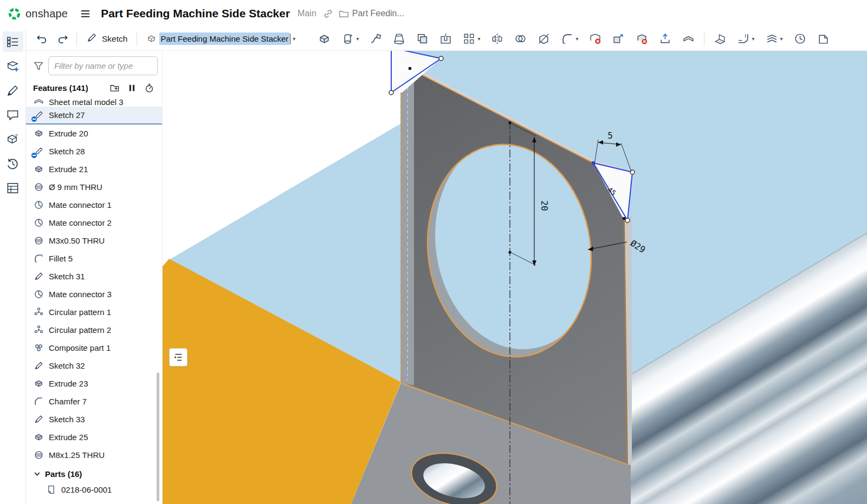 This screenshot has width=867, height=504. I want to click on split-button, so click(544, 39).